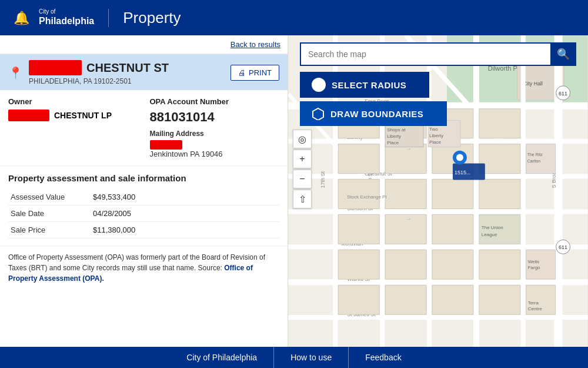 The image size is (588, 368). Describe the element at coordinates (563, 54) in the screenshot. I see `map-search-button: 🔍` at that location.